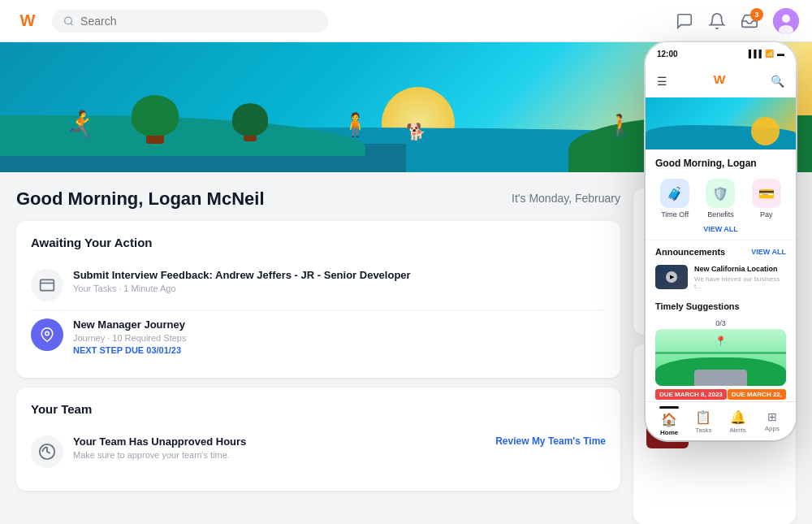  What do you see at coordinates (717, 21) in the screenshot?
I see `bell-button` at bounding box center [717, 21].